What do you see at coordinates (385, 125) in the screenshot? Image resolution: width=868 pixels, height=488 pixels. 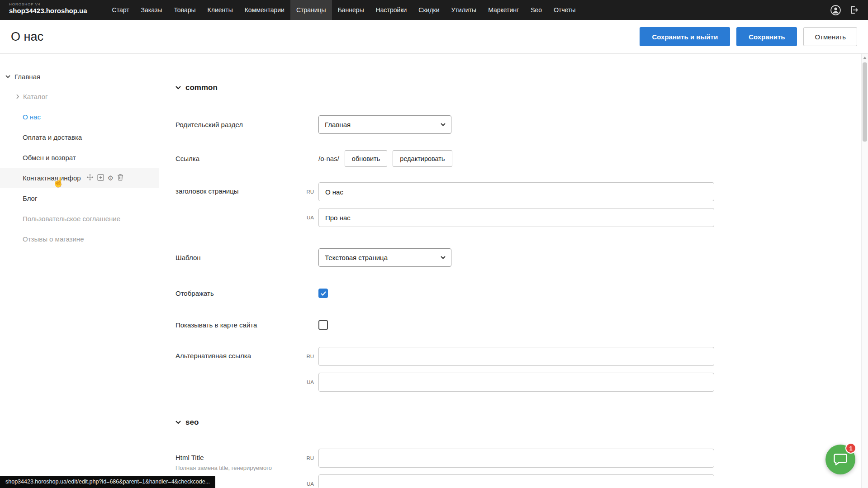 I see `parent-section-select: Главная` at bounding box center [385, 125].